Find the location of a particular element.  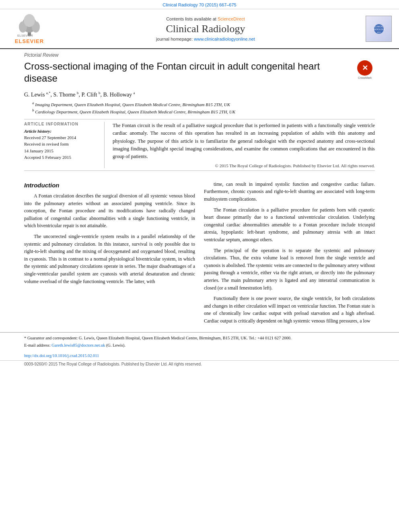

intro-p1: A Fontan circulation describes the surgi… is located at coordinates (109, 211).